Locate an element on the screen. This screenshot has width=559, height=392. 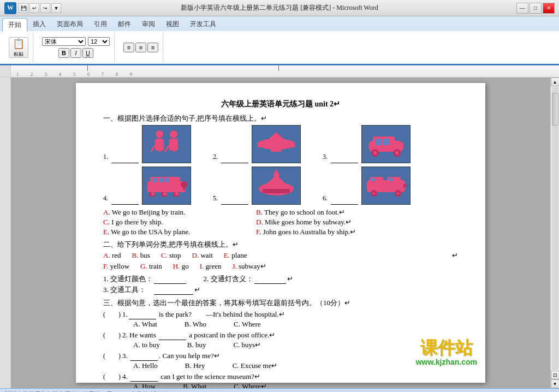
img-item-6: 6. is located at coordinates (367, 186).